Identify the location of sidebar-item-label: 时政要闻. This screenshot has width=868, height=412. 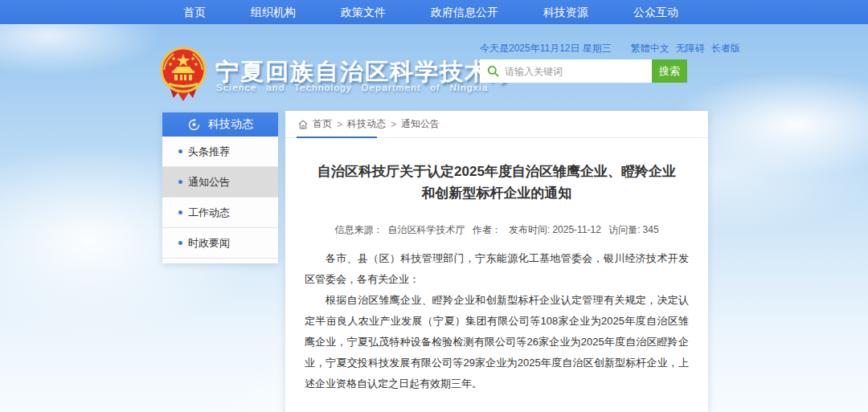
(209, 243).